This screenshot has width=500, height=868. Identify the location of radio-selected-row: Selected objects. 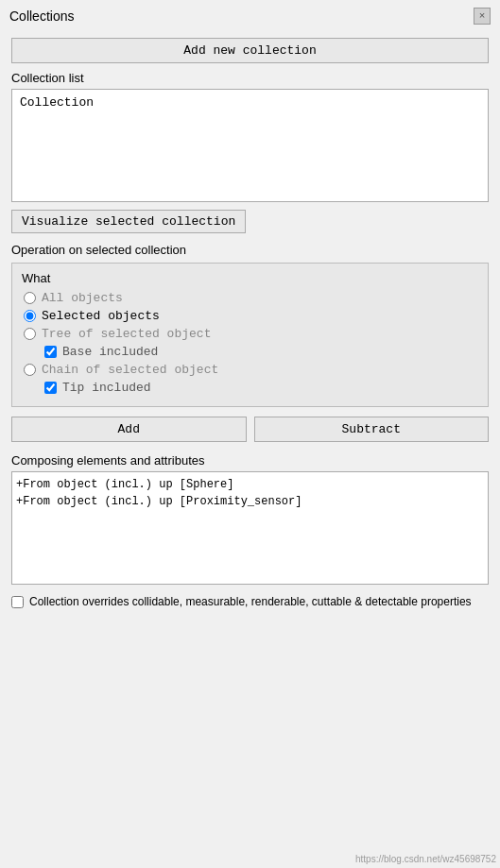
(250, 315).